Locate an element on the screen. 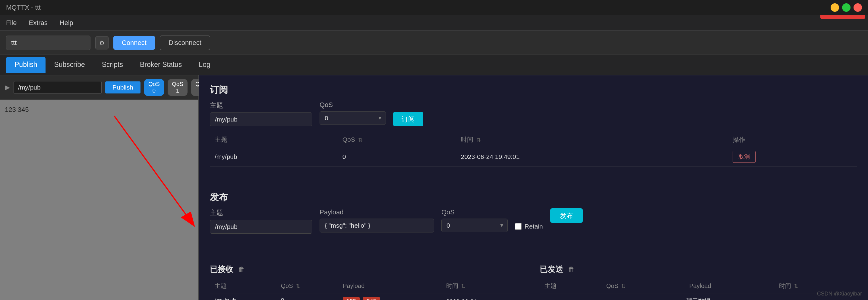  cancel-subscription-button: 取消 is located at coordinates (744, 157).